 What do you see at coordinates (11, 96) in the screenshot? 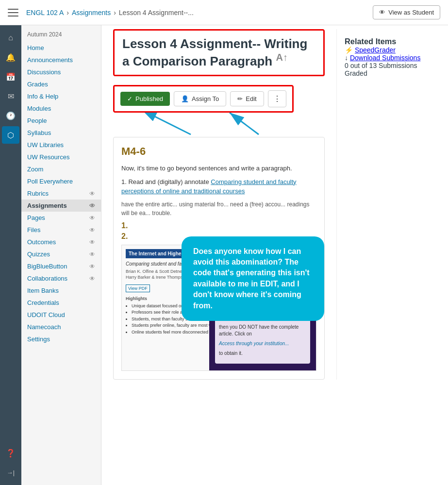
I see `nav-icon-inbox: ✉` at bounding box center [11, 96].